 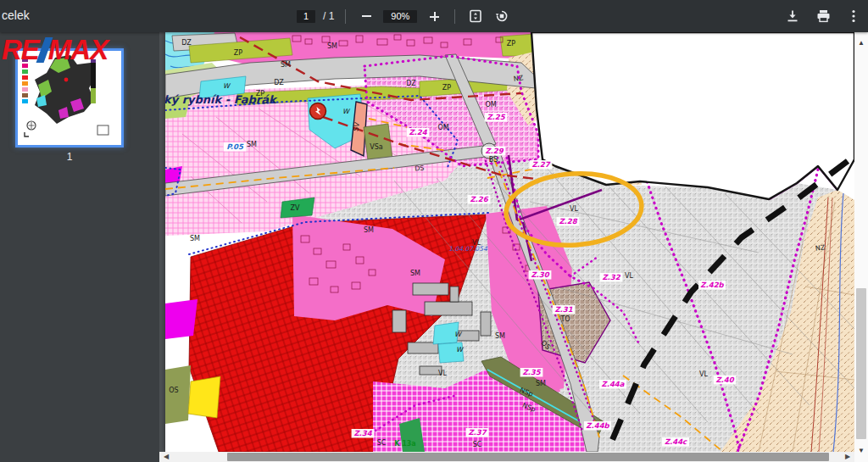 What do you see at coordinates (478, 432) in the screenshot?
I see `map-label-z-37: Z.37` at bounding box center [478, 432].